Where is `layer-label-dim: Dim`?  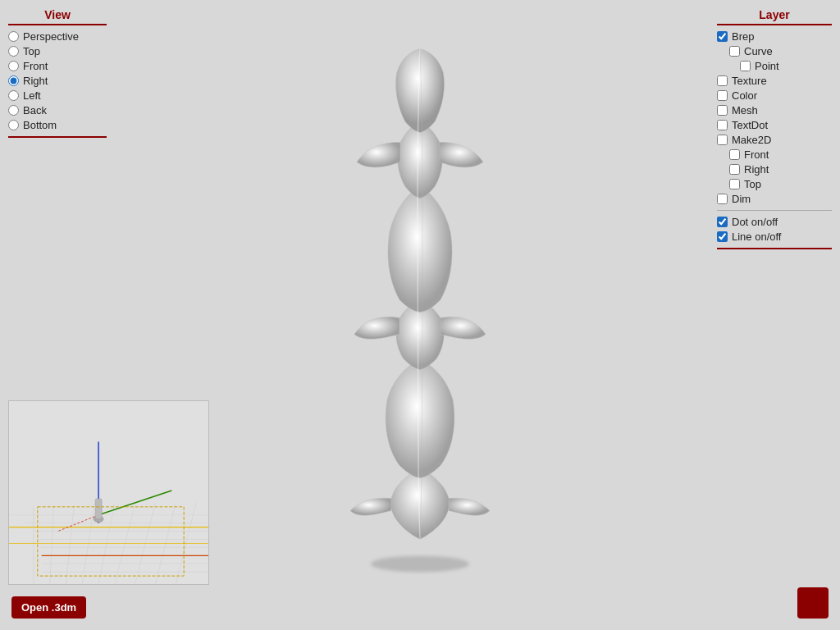 layer-label-dim: Dim is located at coordinates (742, 199).